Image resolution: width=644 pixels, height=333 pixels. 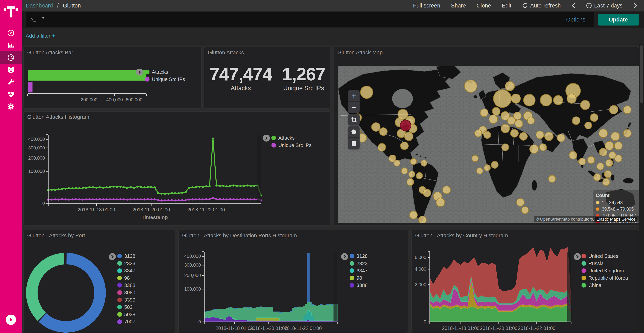 What do you see at coordinates (506, 6) in the screenshot?
I see `menu-edit: Edit` at bounding box center [506, 6].